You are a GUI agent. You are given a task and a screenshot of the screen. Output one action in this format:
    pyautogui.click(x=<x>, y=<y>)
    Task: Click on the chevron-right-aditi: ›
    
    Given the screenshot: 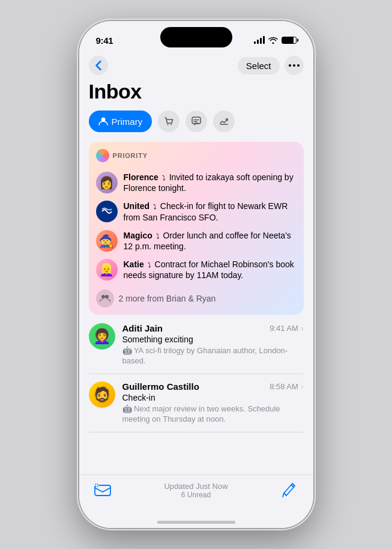 What is the action you would take?
    pyautogui.click(x=303, y=328)
    